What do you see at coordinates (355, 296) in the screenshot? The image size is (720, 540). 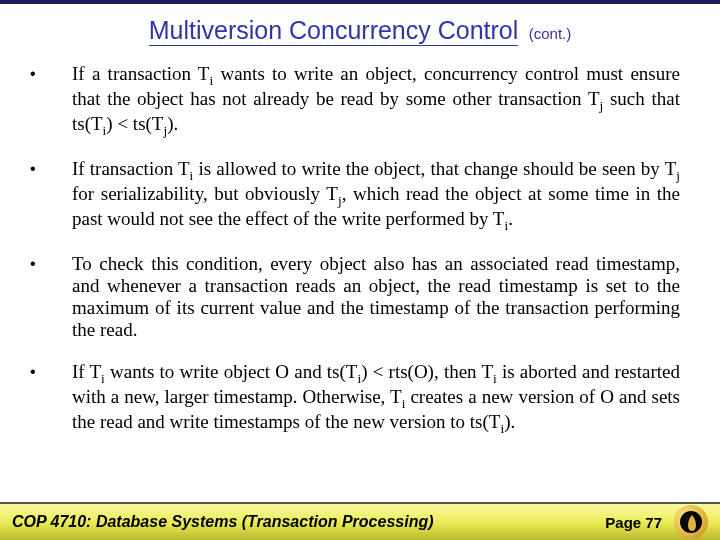 I see `bullet-item: • To check this condition, every object …` at bounding box center [355, 296].